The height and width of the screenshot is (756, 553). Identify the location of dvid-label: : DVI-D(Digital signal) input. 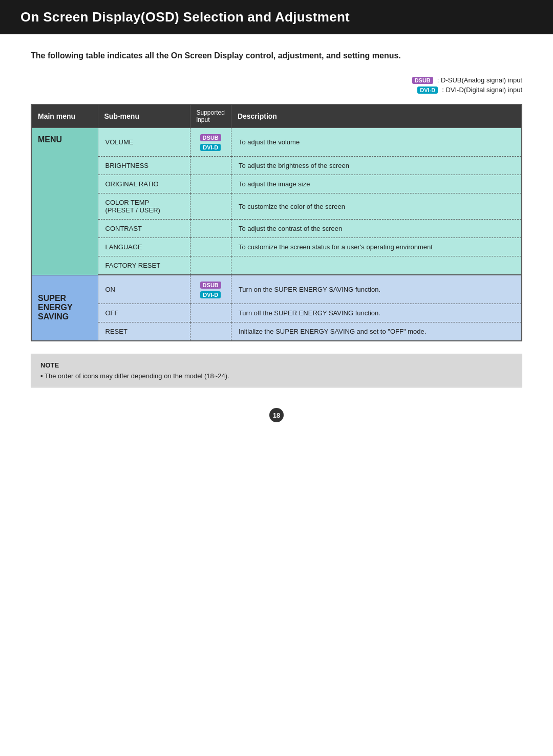
(482, 90).